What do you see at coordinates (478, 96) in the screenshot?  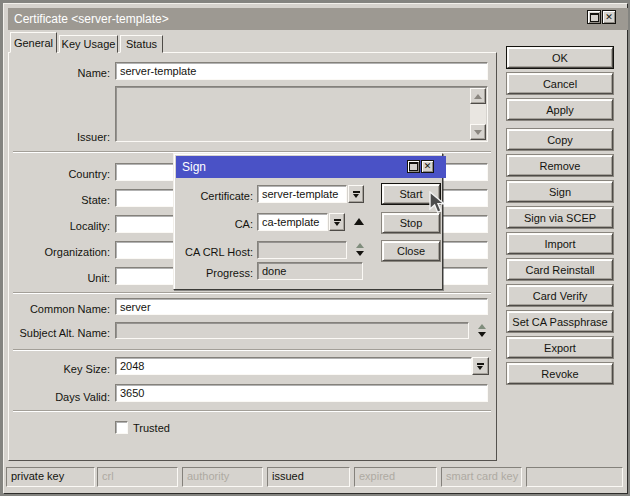 I see `issuer-scroll-up-button` at bounding box center [478, 96].